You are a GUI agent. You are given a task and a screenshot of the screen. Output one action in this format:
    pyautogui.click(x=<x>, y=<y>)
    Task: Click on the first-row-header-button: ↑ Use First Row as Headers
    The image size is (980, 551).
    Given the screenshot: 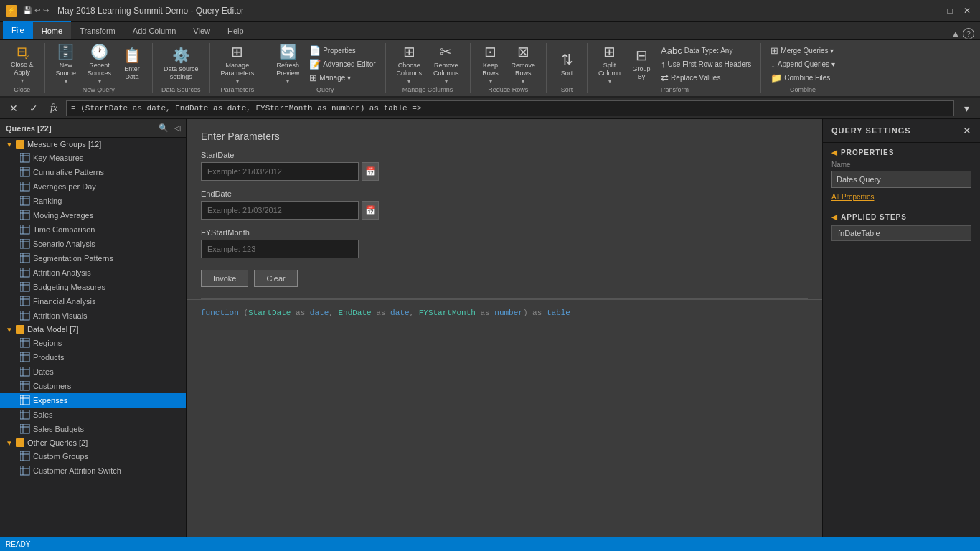 What is the action you would take?
    pyautogui.click(x=706, y=64)
    